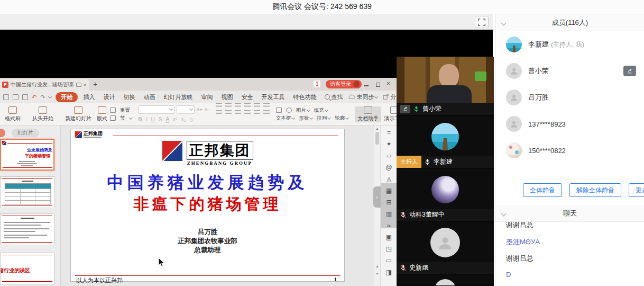 The image size is (644, 286). I want to click on rail-table-icon: ▦, so click(389, 191).